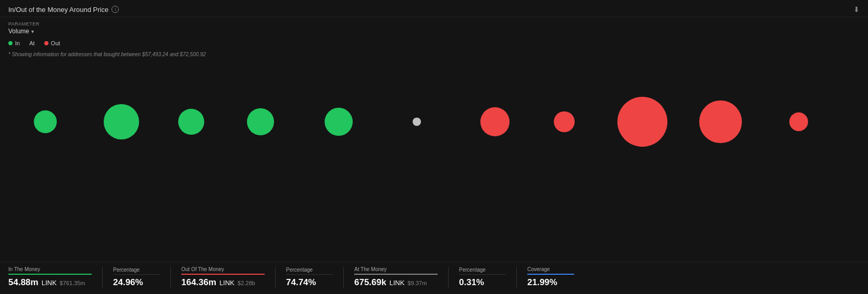 The width and height of the screenshot is (868, 294). Describe the element at coordinates (32, 31) in the screenshot. I see `chevron-down-icon: ▾` at that location.